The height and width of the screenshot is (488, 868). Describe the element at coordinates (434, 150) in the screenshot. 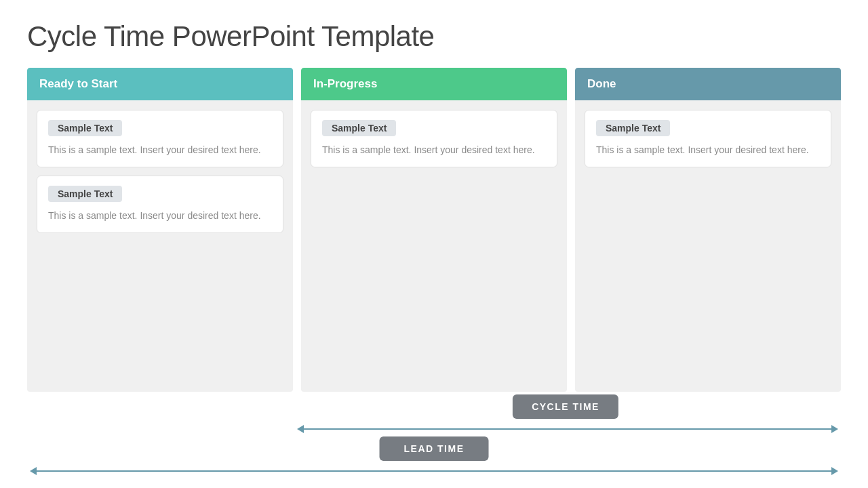

I see `card-text-inprogress-1: This is a sample text. Insert your desir…` at that location.